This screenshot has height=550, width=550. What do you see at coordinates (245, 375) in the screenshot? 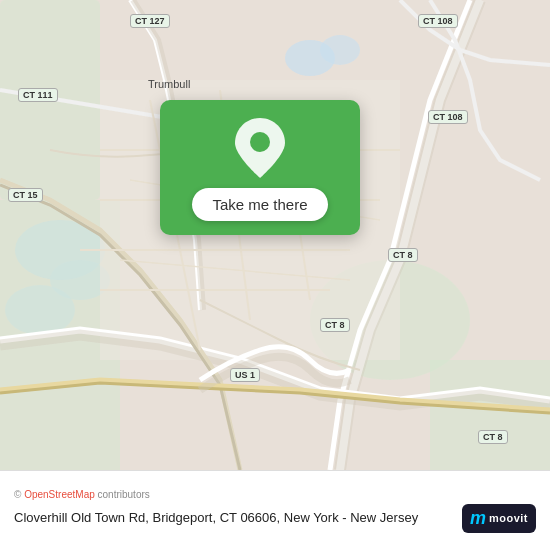
I see `route-badge-us1: US 1` at bounding box center [245, 375].